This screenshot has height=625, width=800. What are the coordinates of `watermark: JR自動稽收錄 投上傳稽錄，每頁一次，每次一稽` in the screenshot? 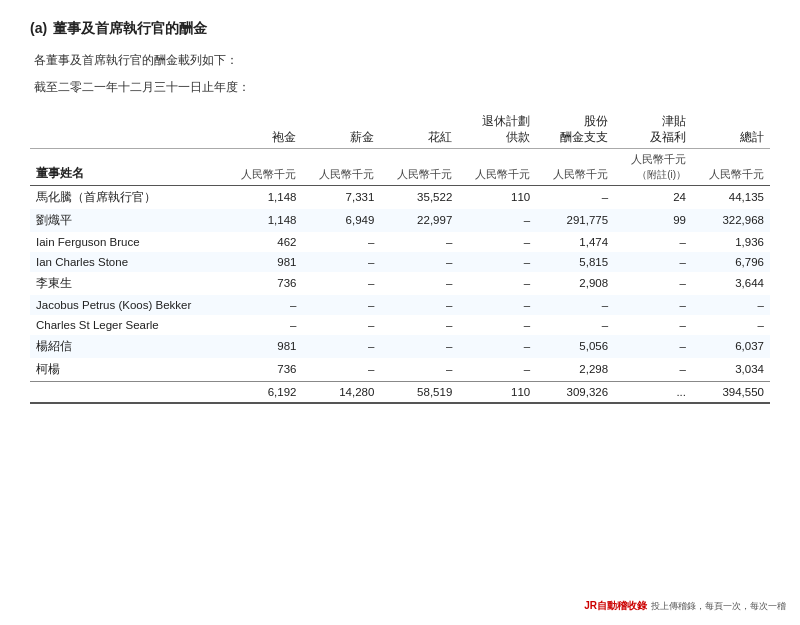 It's located at (685, 606).